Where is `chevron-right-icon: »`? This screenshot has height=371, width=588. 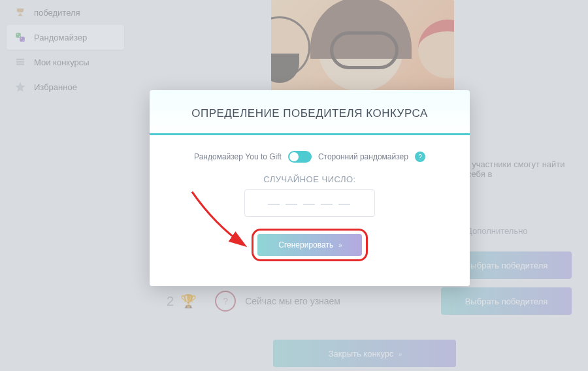 chevron-right-icon: » is located at coordinates (340, 246).